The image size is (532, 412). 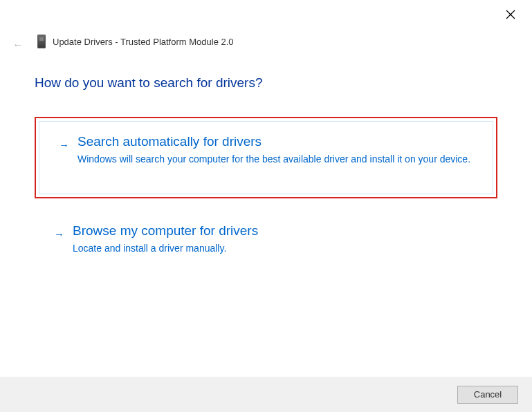 What do you see at coordinates (488, 395) in the screenshot?
I see `cancel-button: Cancel` at bounding box center [488, 395].